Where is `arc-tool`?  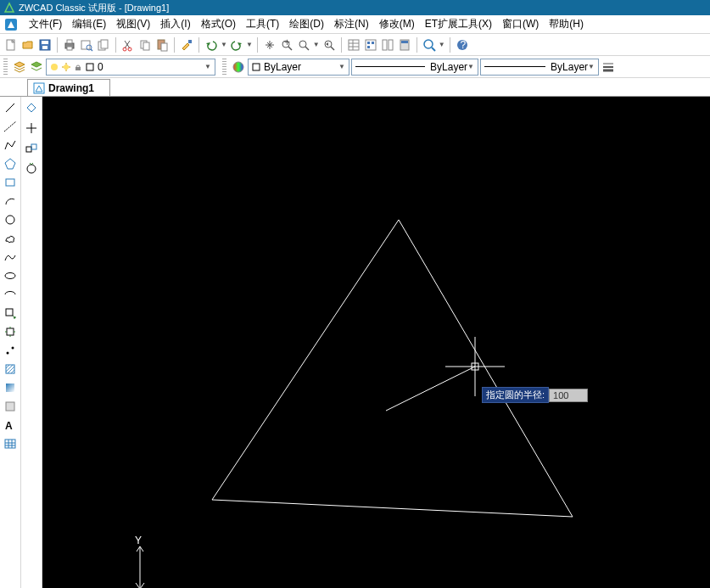 arc-tool is located at coordinates (10, 201).